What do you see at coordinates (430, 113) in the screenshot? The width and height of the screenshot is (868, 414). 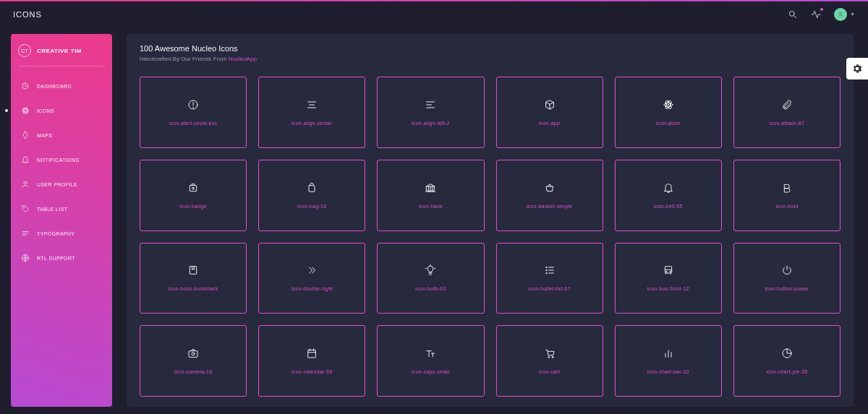 I see `icon-card-icon-align-left-2: icon-align-left-2` at bounding box center [430, 113].